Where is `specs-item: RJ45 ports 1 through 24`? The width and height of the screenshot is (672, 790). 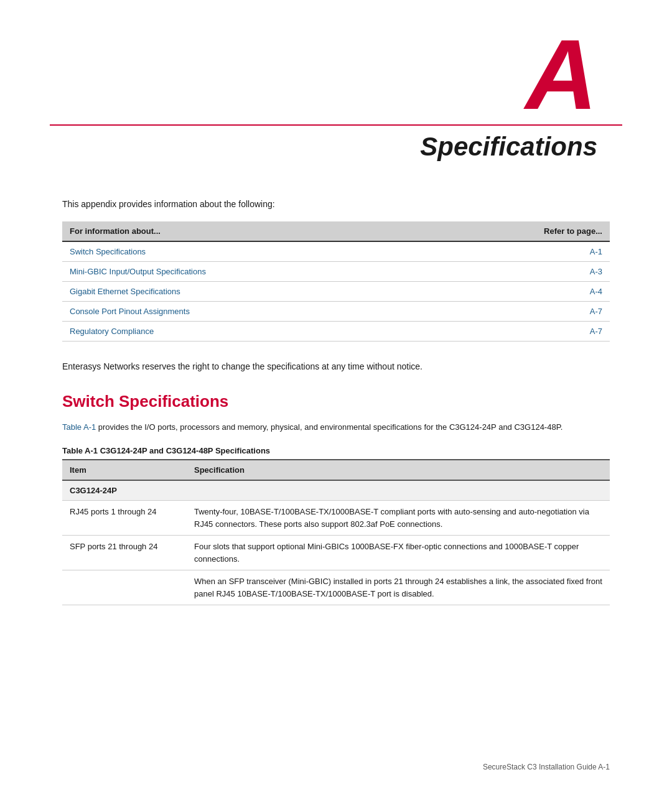
specs-item: RJ45 ports 1 through 24 is located at coordinates (124, 518).